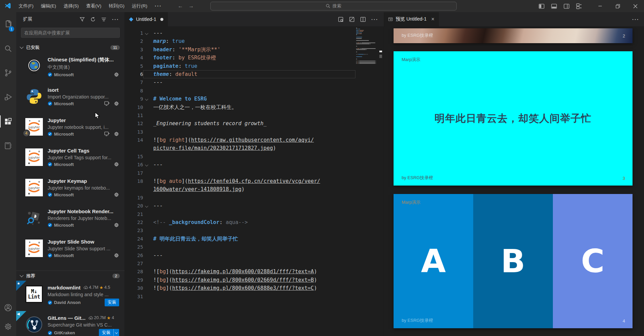 This screenshot has width=644, height=336. Describe the element at coordinates (433, 19) in the screenshot. I see `close-tab-icon: ×` at that location.